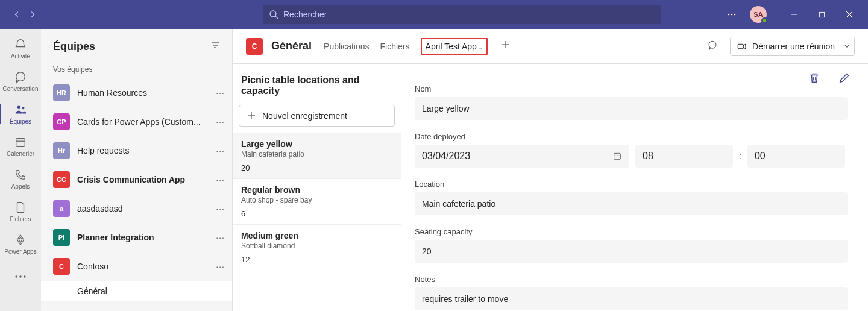  I want to click on rail-chat: Conversation, so click(20, 81).